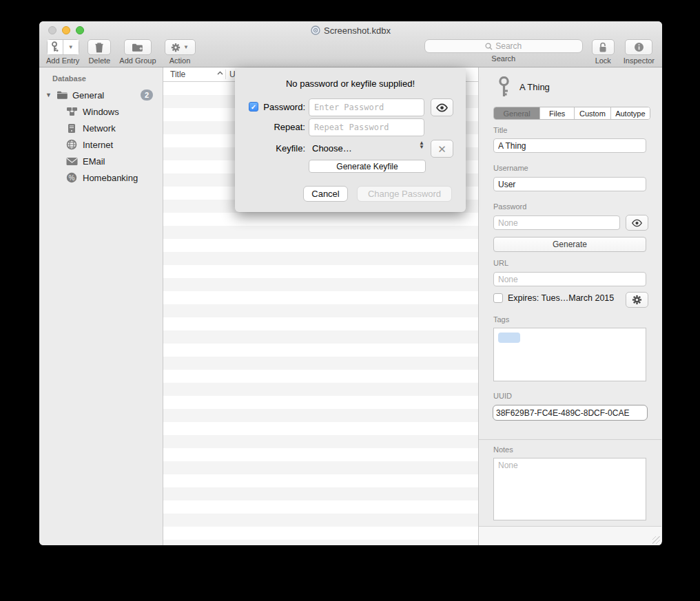  Describe the element at coordinates (181, 47) in the screenshot. I see `action-button: ▼` at that location.